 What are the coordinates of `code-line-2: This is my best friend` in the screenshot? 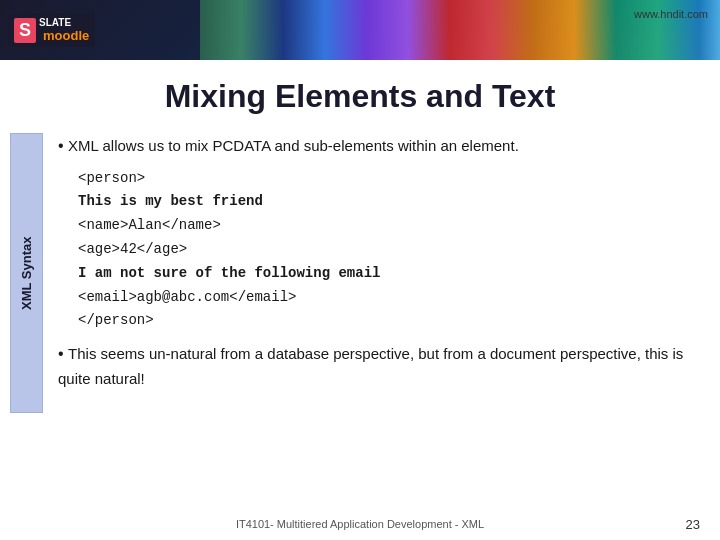 It's located at (384, 202).